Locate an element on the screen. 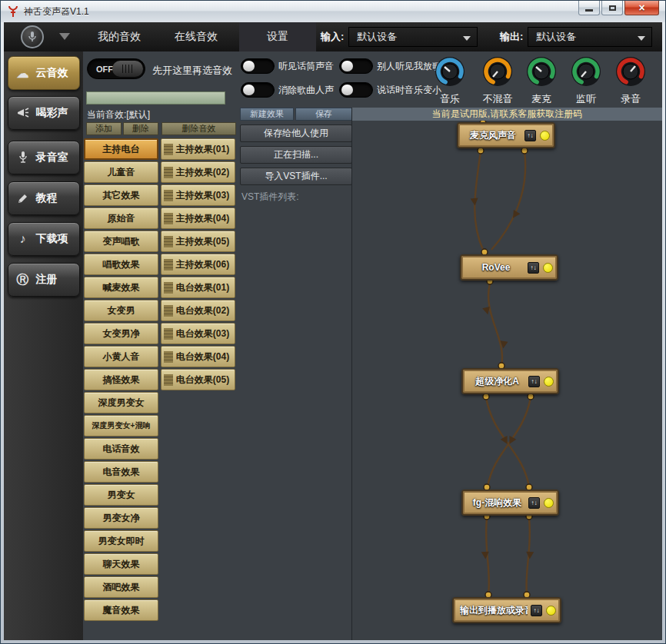 This screenshot has height=644, width=666. sidebar-item-cloud-effects: ☁ 云音效 is located at coordinates (44, 73).